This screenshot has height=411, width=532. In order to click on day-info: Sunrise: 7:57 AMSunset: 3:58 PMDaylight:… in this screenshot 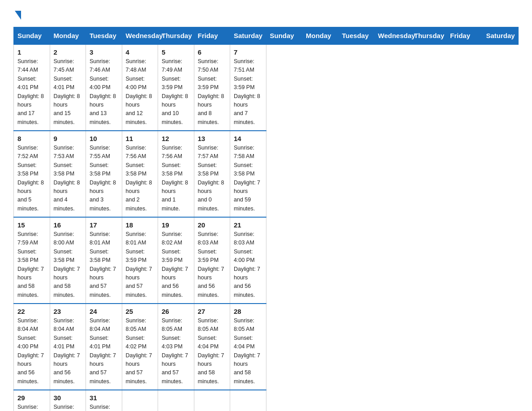, I will do `click(211, 178)`.